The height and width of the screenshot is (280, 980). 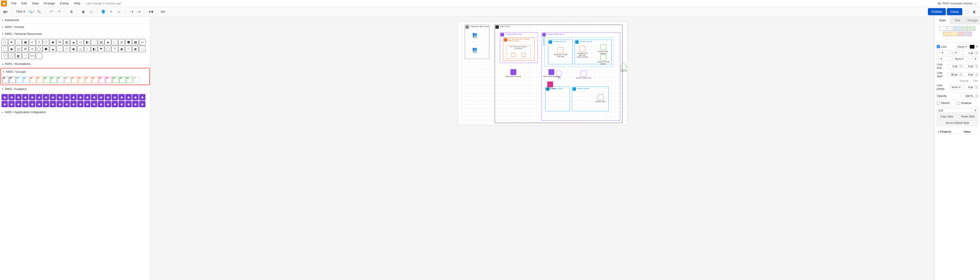 What do you see at coordinates (115, 49) in the screenshot?
I see `shape-item: ?` at bounding box center [115, 49].